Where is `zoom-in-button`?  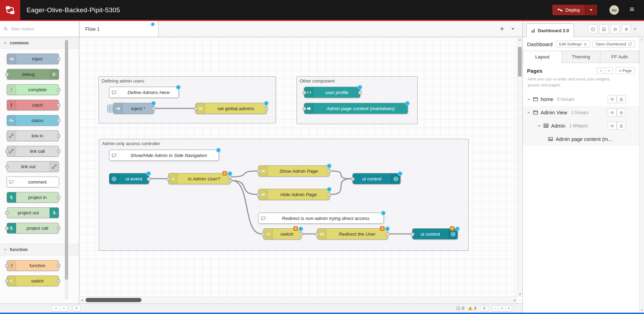 zoom-in-button is located at coordinates (508, 308).